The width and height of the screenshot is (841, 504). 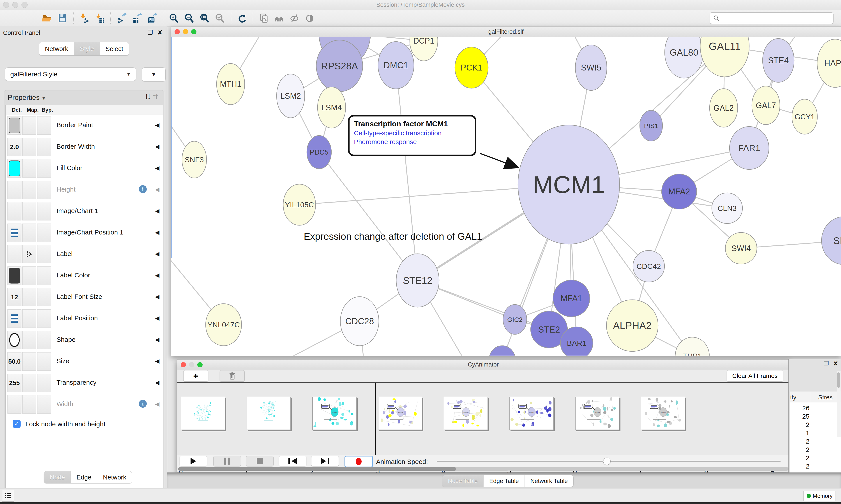 I want to click on go-to-start-button, so click(x=293, y=461).